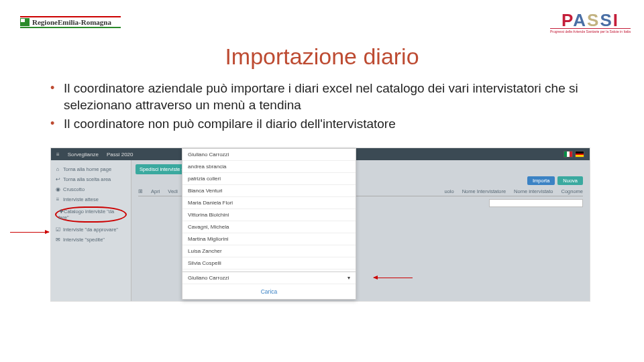 The width and height of the screenshot is (644, 362). I want to click on carica-button: Carica, so click(269, 292).